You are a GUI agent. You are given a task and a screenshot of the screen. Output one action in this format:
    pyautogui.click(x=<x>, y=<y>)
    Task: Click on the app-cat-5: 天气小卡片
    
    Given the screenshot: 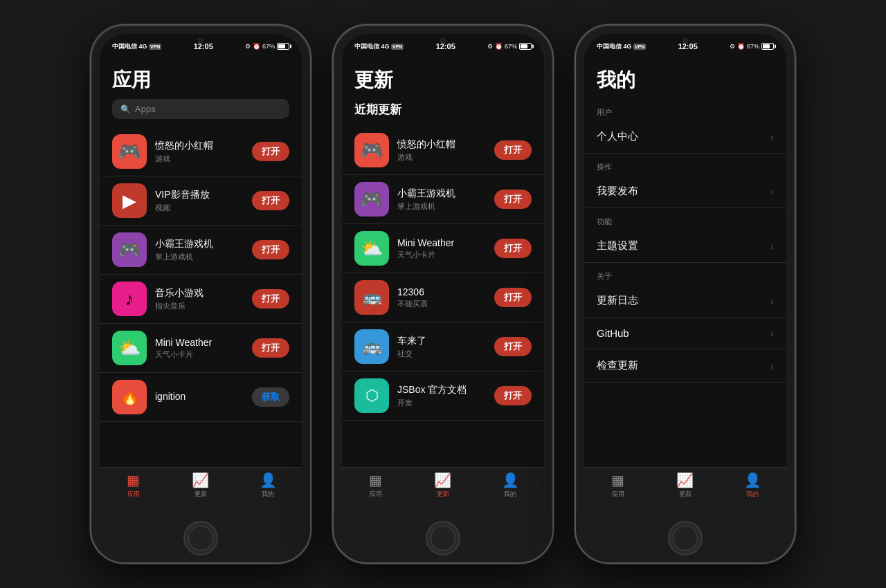 What is the action you would take?
    pyautogui.click(x=199, y=354)
    